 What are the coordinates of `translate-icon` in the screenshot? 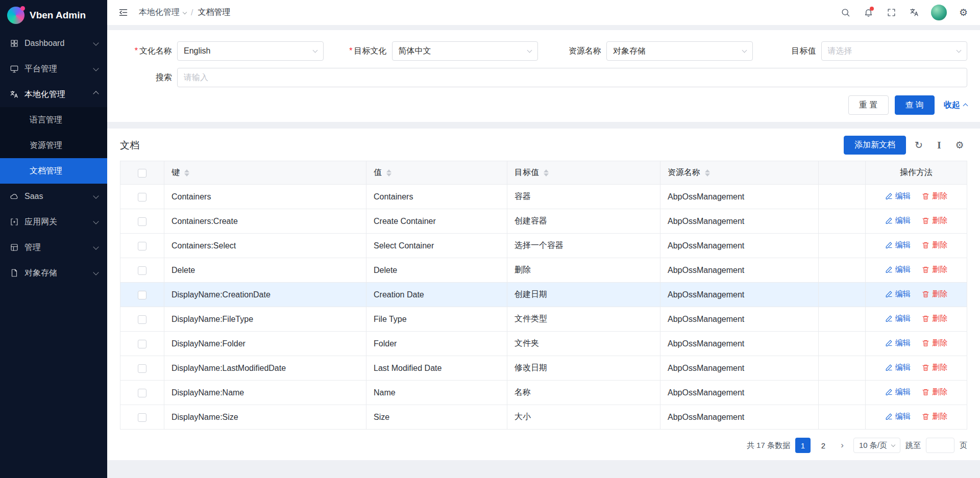 It's located at (915, 12).